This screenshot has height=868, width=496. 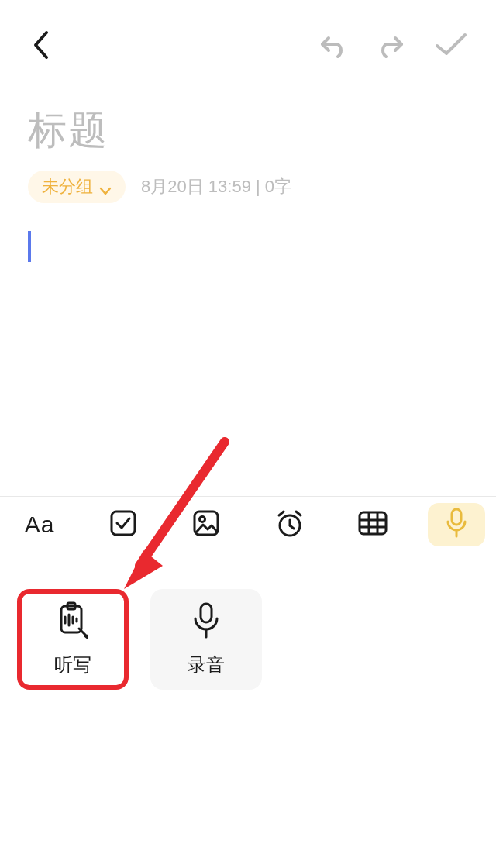 What do you see at coordinates (206, 639) in the screenshot?
I see `recording-card: 录音` at bounding box center [206, 639].